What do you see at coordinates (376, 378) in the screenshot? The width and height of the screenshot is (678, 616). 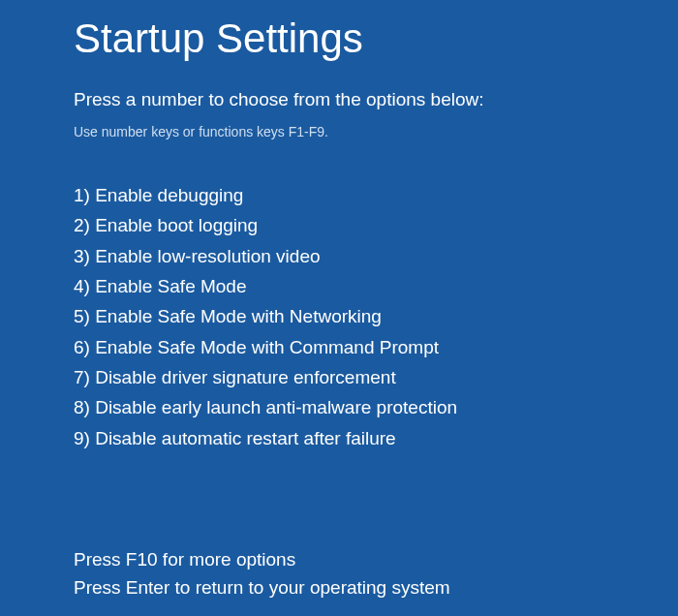 I see `option-disable-driver-sig: 7) Disable driver signature enforcement` at bounding box center [376, 378].